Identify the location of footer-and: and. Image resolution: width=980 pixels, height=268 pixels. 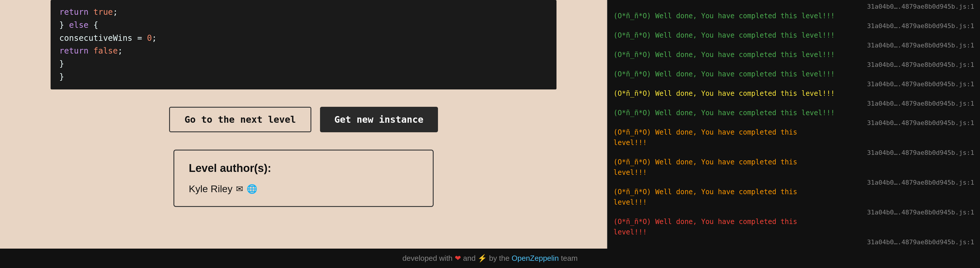
(469, 258).